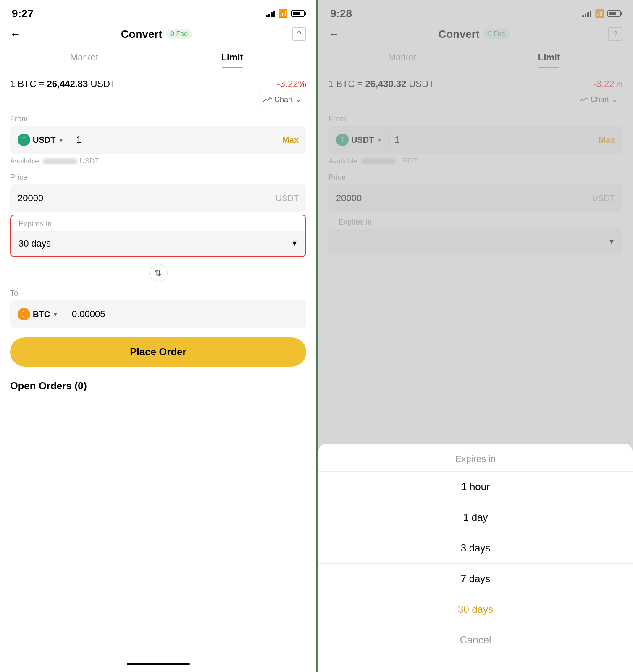 Image resolution: width=633 pixels, height=672 pixels. I want to click on place-order-button-left: Place Order, so click(158, 352).